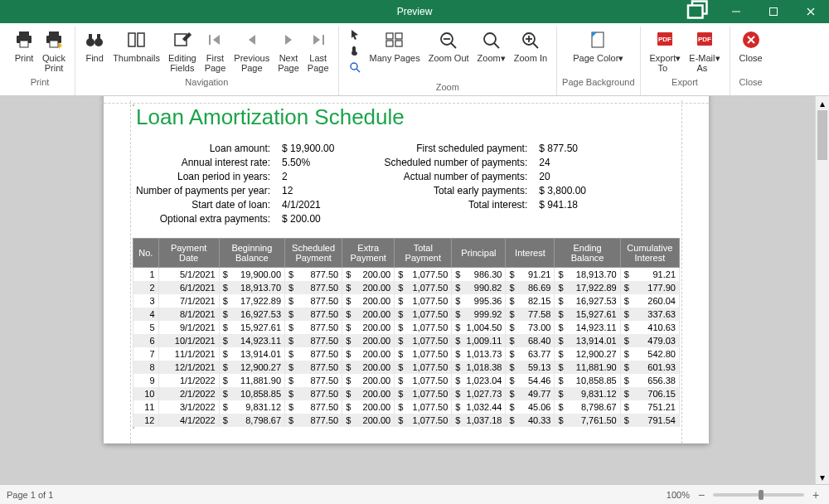  What do you see at coordinates (816, 495) in the screenshot?
I see `zoom-plus-button: +` at bounding box center [816, 495].